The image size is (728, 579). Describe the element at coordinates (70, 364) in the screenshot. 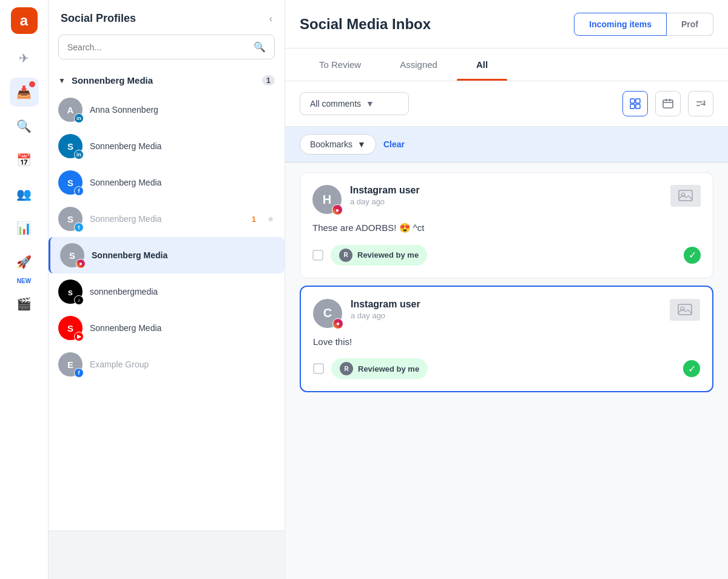

I see `avatar: E f` at that location.